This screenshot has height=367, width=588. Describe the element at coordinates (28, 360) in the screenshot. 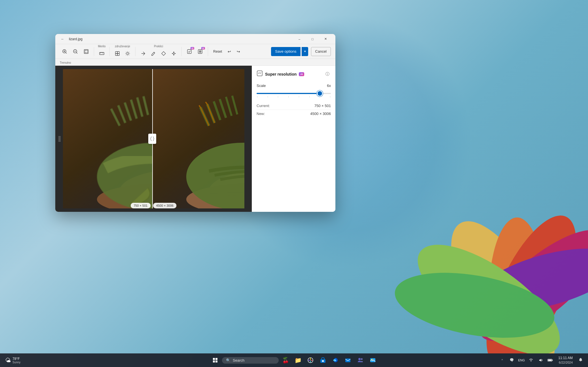

I see `taskbar-left: 🌤 78°F Sunny` at that location.